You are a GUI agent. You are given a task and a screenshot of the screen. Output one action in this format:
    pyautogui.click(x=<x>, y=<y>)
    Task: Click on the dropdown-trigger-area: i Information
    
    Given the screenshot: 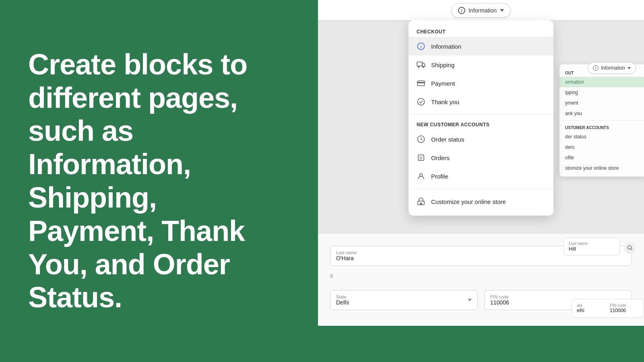 What is the action you would take?
    pyautogui.click(x=481, y=10)
    